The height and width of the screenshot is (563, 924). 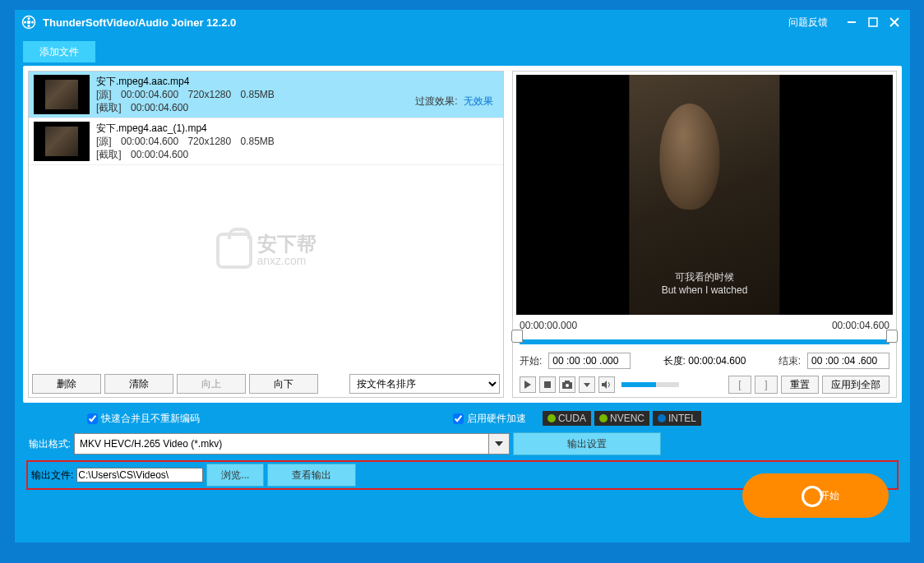 I want to click on trim-handle-end, so click(x=892, y=336).